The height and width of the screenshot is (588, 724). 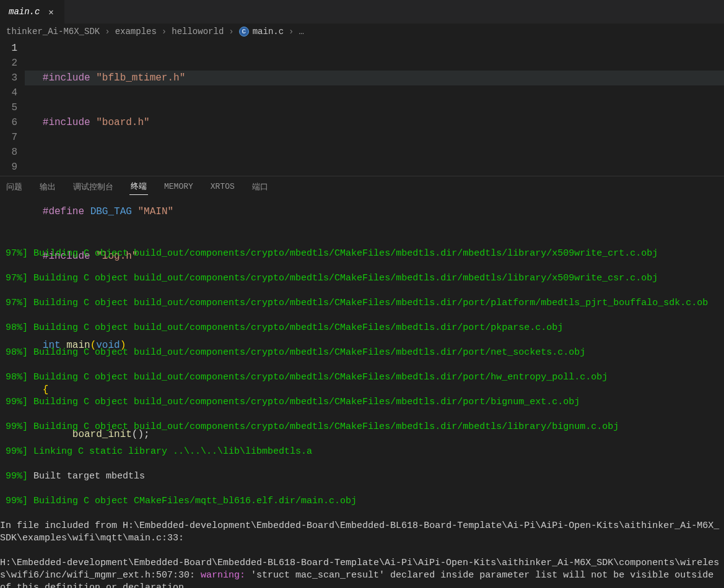 What do you see at coordinates (12, 108) in the screenshot?
I see `line-number-gutter: 1 2 3 4 5 6 7 8 9` at bounding box center [12, 108].